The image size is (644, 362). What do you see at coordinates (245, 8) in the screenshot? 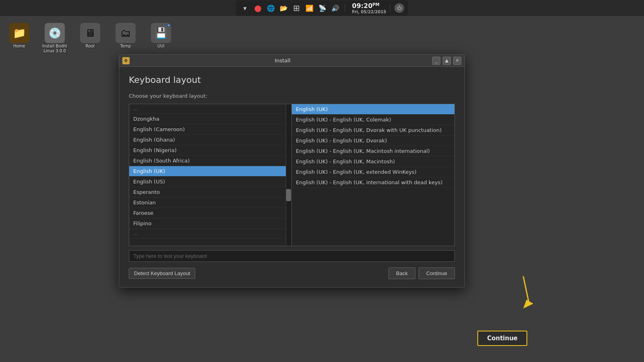
I see `menu-icon: ▾` at bounding box center [245, 8].